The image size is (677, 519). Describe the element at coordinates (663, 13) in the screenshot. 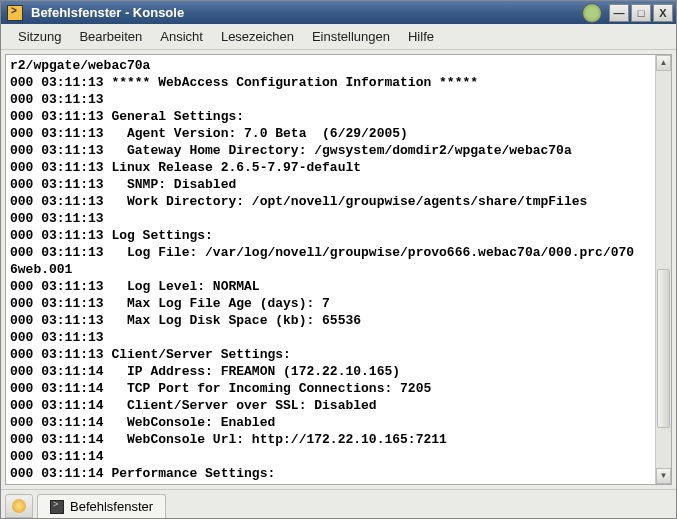

I see `close-button: X` at that location.